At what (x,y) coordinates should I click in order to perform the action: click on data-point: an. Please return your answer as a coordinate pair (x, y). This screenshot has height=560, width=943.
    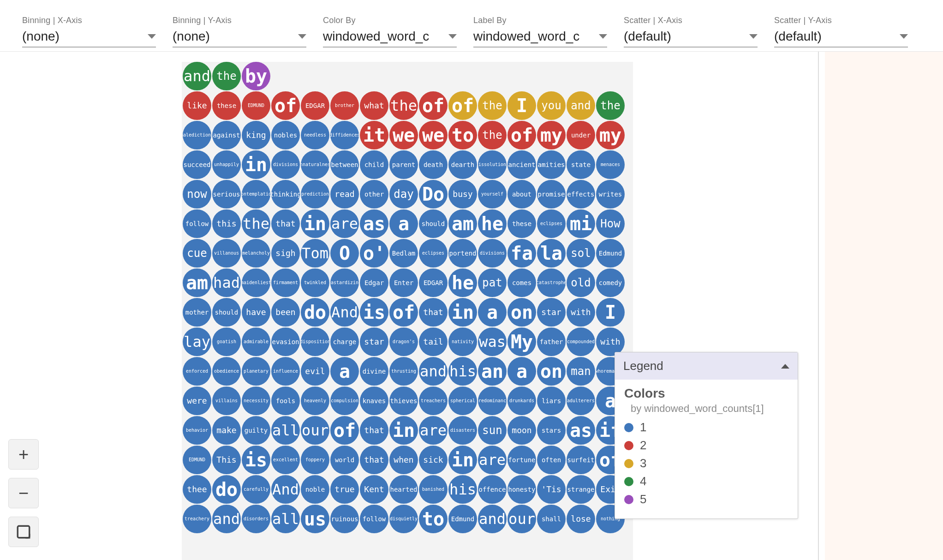
    Looking at the image, I should click on (492, 371).